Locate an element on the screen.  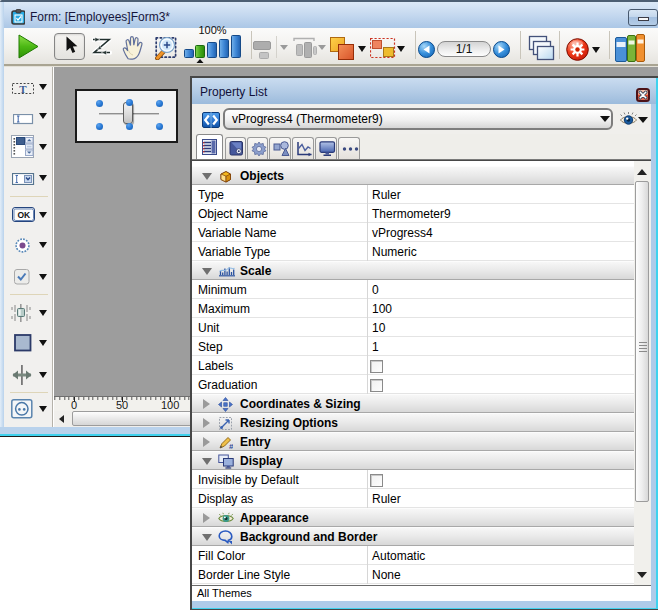
svg-text: OK is located at coordinates (24, 215).